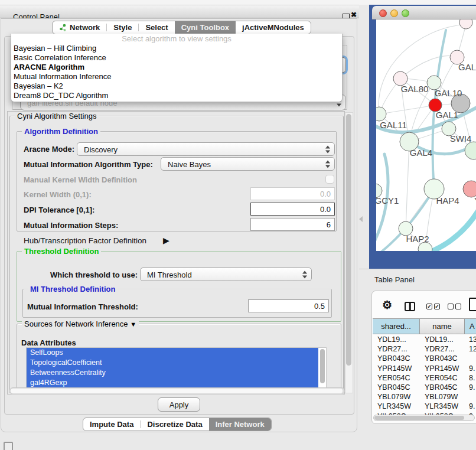 The height and width of the screenshot is (450, 476). Describe the element at coordinates (288, 306) in the screenshot. I see `mi-threshold-field: 0.5` at that location.